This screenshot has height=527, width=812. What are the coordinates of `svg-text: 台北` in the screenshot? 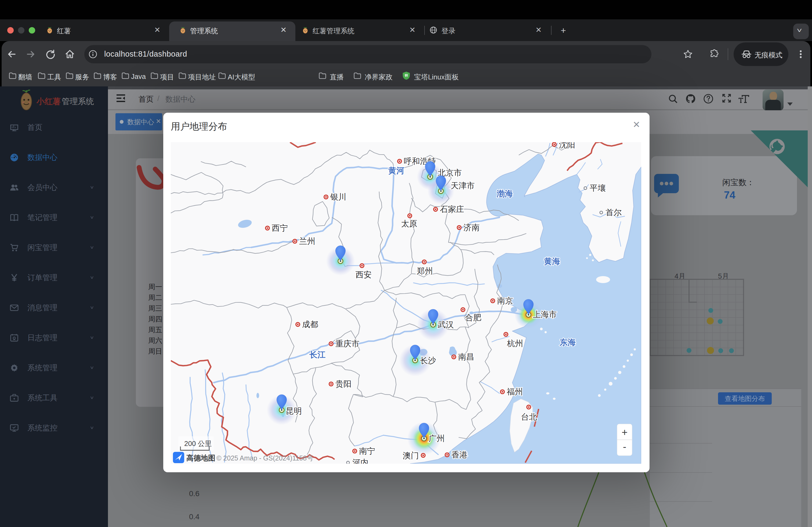 It's located at (529, 417).